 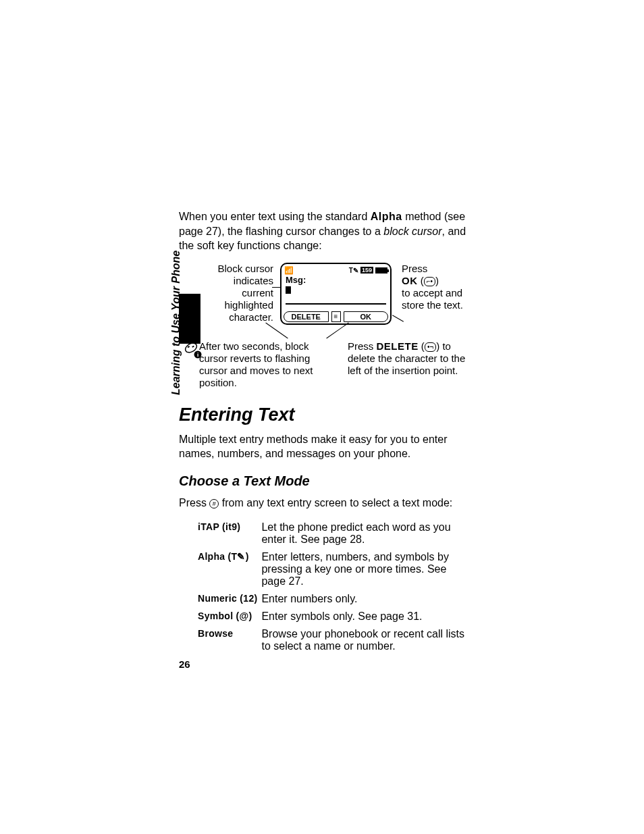 I want to click on right-softkey-icon: ⌐•, so click(x=429, y=282).